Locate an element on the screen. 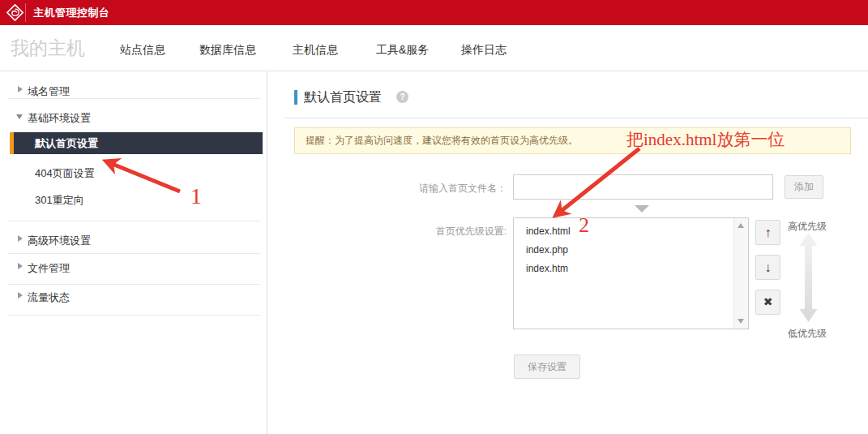 The image size is (868, 434). tab-site-info: 站点信息 is located at coordinates (143, 50).